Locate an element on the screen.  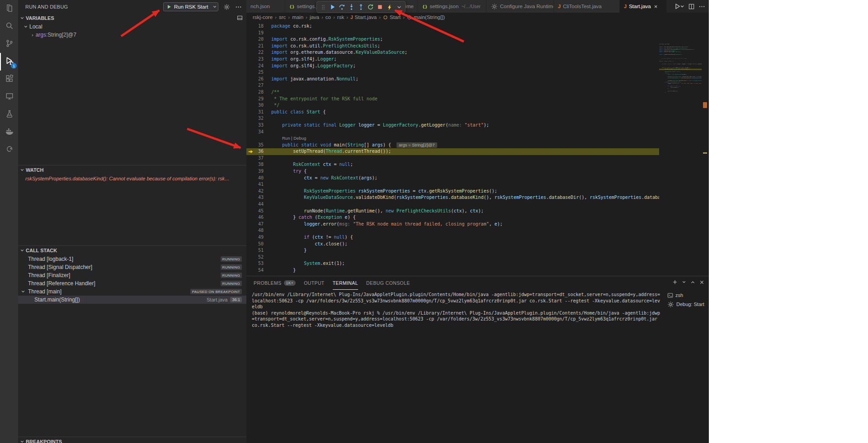
java-icon: J is located at coordinates (559, 6).